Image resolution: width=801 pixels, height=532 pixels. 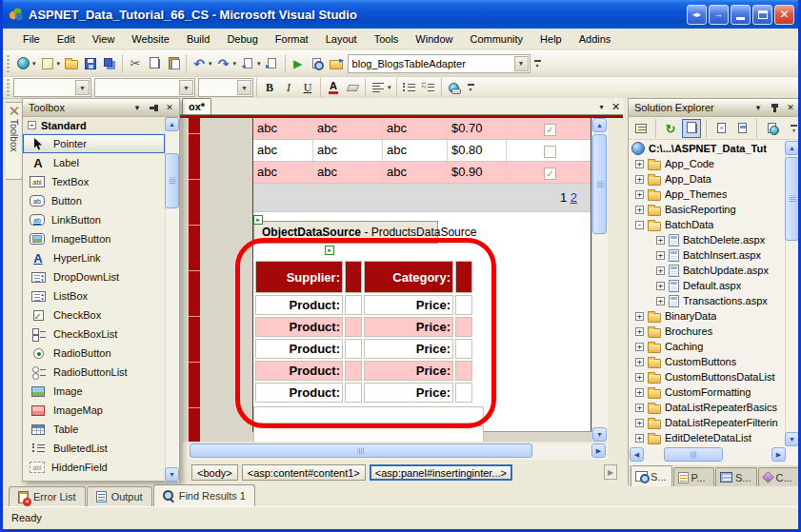 What do you see at coordinates (93, 372) in the screenshot?
I see `toolbox-item-radiobuttonlist: RadioButtonList` at bounding box center [93, 372].